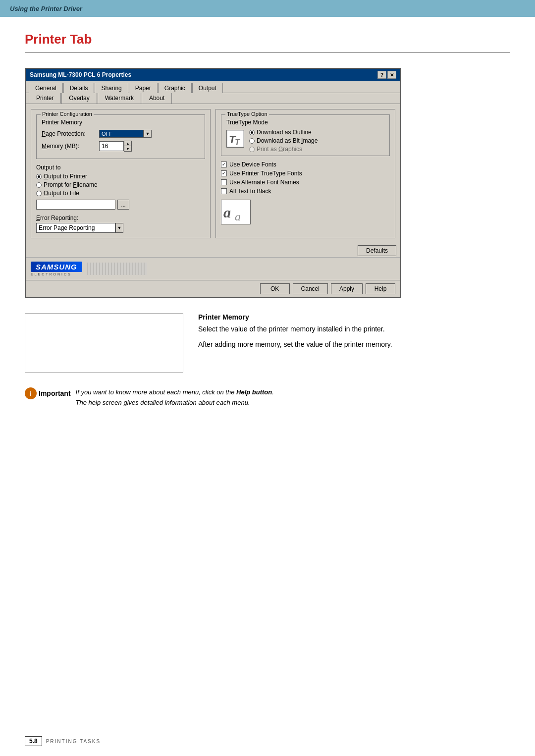 Image resolution: width=535 pixels, height=756 pixels. What do you see at coordinates (121, 122) in the screenshot?
I see `printer-memory-label: Printer Memory` at bounding box center [121, 122].